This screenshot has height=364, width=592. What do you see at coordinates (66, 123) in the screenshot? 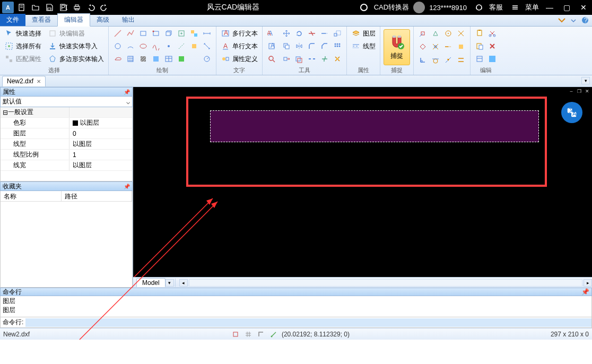
I see `prop-row-color: 色彩以图层` at bounding box center [66, 123].